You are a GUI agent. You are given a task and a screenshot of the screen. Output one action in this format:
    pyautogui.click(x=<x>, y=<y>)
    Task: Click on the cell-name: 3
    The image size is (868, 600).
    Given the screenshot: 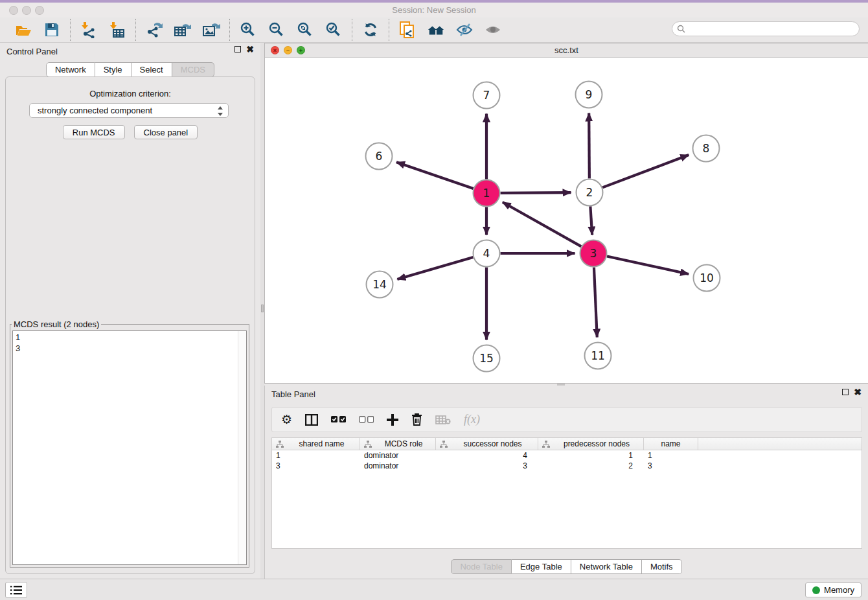 What is the action you would take?
    pyautogui.click(x=671, y=466)
    